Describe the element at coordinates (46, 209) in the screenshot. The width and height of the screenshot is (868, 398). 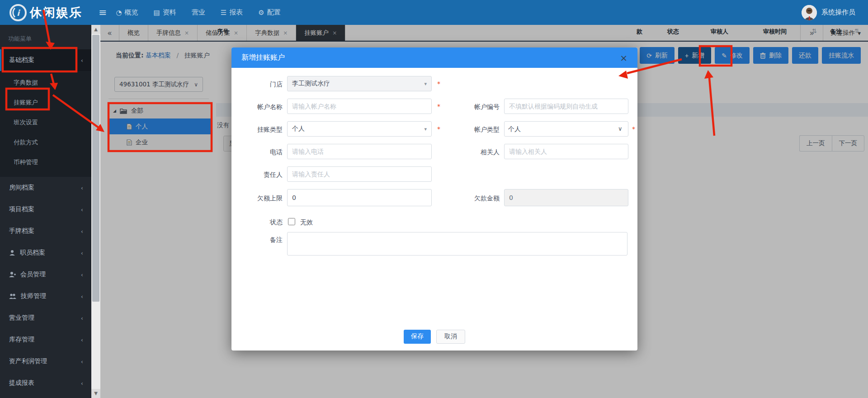
I see `sidebar-item-projects: 项目档案‹` at that location.